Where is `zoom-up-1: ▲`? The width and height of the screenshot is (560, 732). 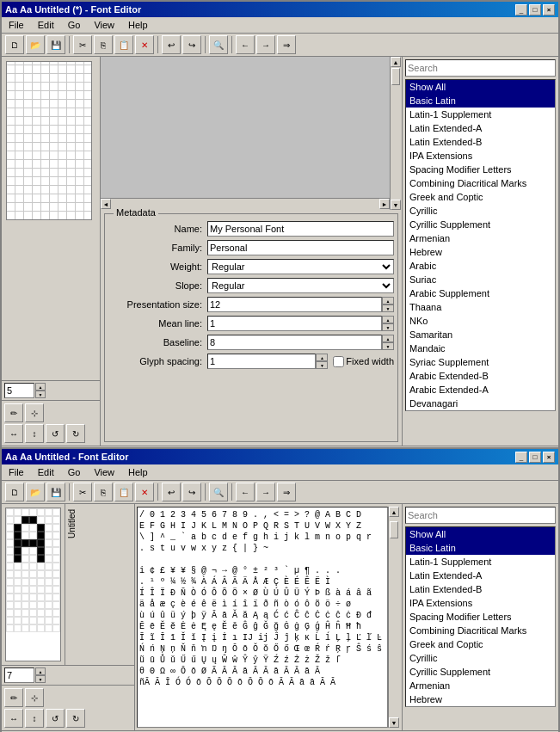 zoom-up-1: ▲ is located at coordinates (40, 387).